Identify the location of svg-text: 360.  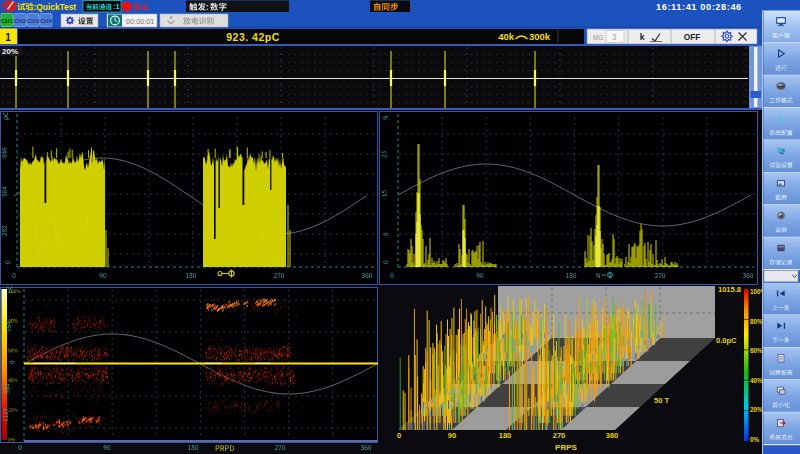
(612, 436).